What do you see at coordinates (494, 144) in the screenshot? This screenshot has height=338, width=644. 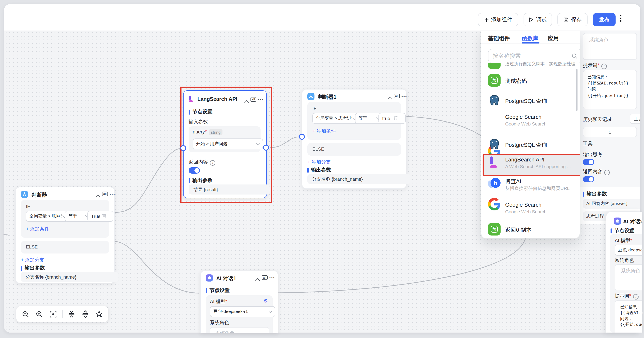 I see `postgresql-icon` at bounding box center [494, 144].